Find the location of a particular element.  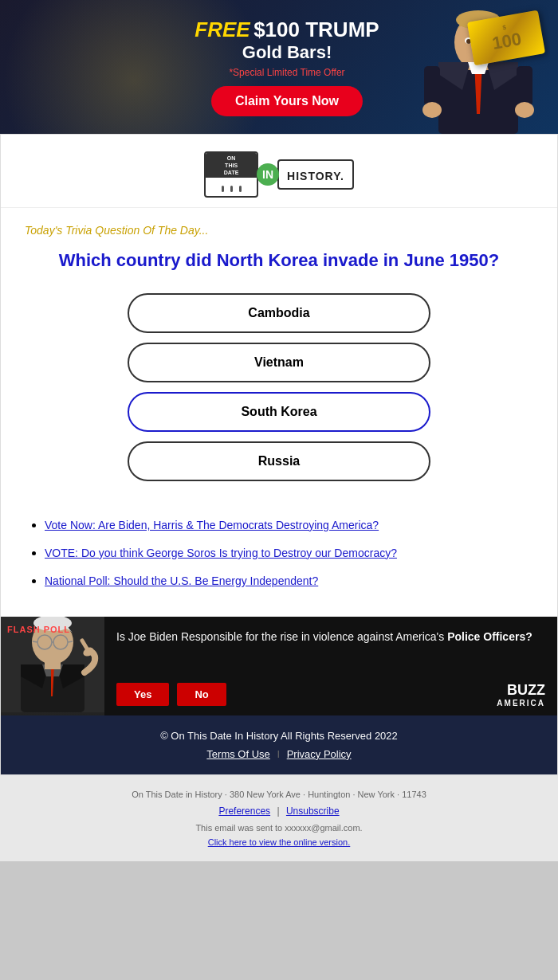

list-item-1: Vote Now: Are Biden, Harris & The Democr… is located at coordinates (289, 526).